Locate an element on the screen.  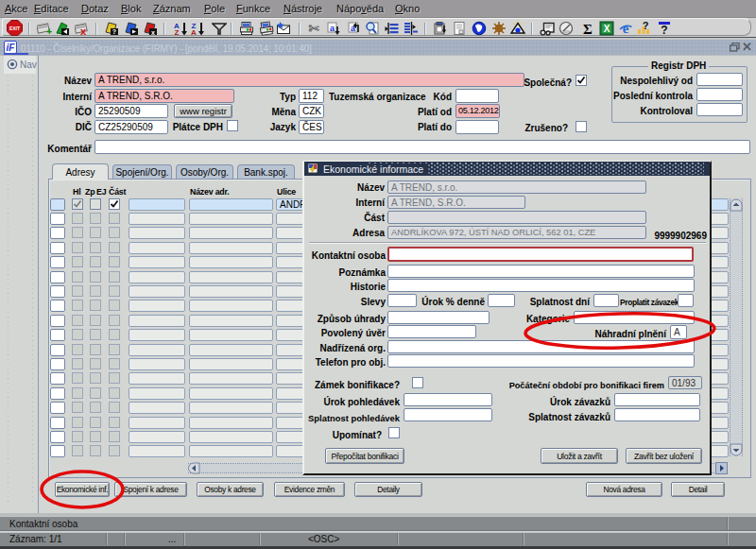
svg-text: e is located at coordinates (626, 28).